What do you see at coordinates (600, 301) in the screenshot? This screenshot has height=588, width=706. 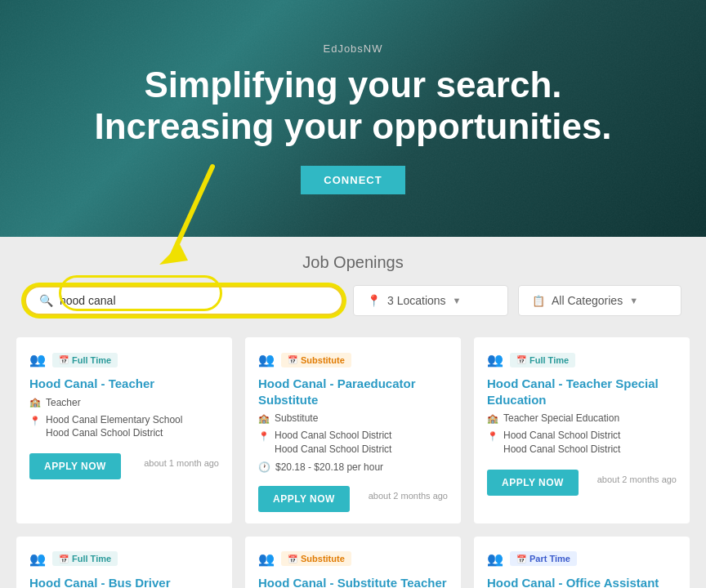 I see `categories-dropdown: 📋 All Categories ▼` at bounding box center [600, 301].